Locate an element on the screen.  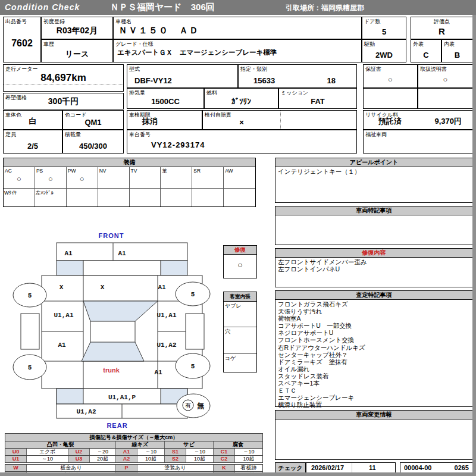
field-score: 評価点 R is located at coordinates (441, 28).